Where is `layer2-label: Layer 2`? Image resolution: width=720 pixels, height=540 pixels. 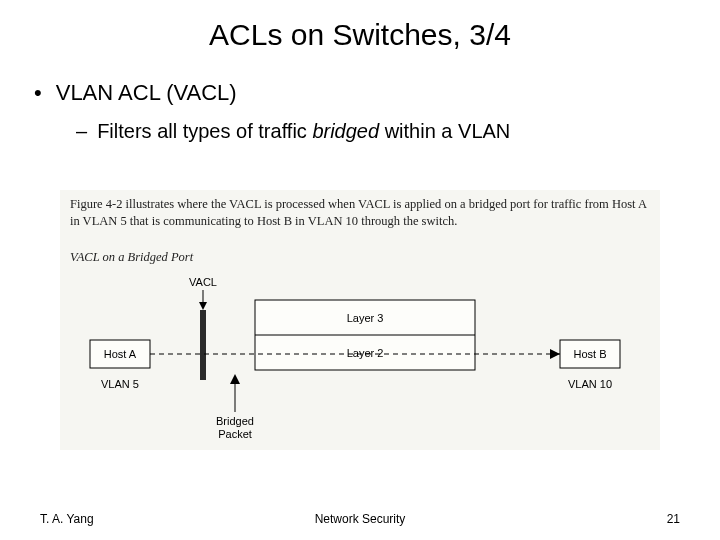 layer2-label: Layer 2 is located at coordinates (366, 353).